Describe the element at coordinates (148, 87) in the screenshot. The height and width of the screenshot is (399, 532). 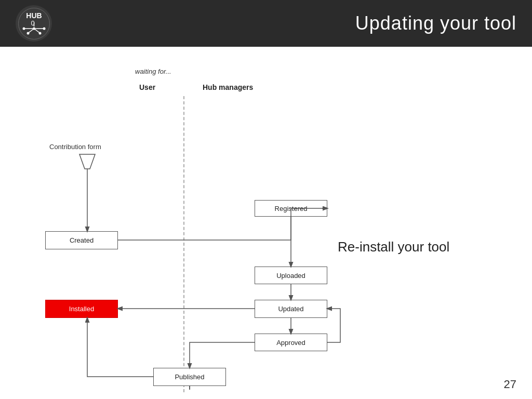
I see `col-header-user: User` at that location.